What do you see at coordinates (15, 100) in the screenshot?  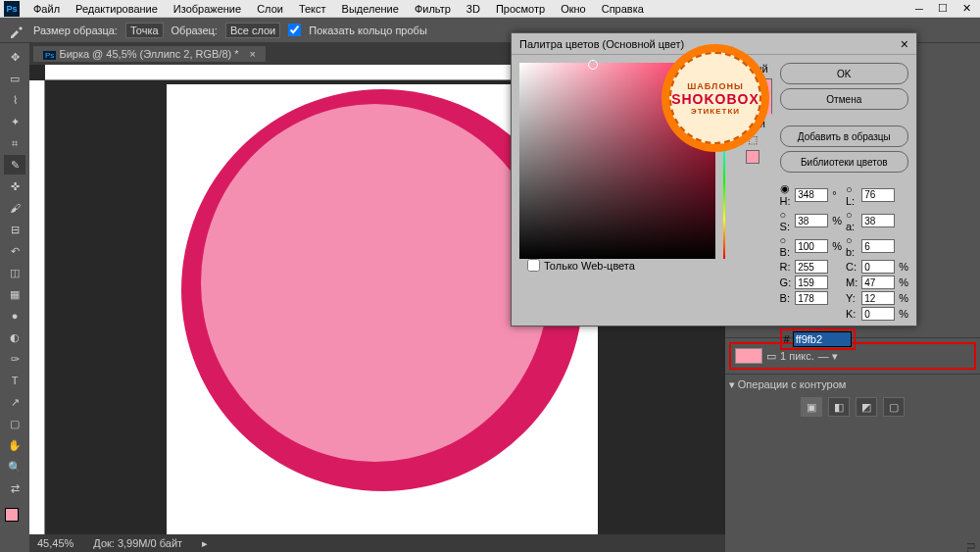 I see `lasso-tool: ⌇` at bounding box center [15, 100].